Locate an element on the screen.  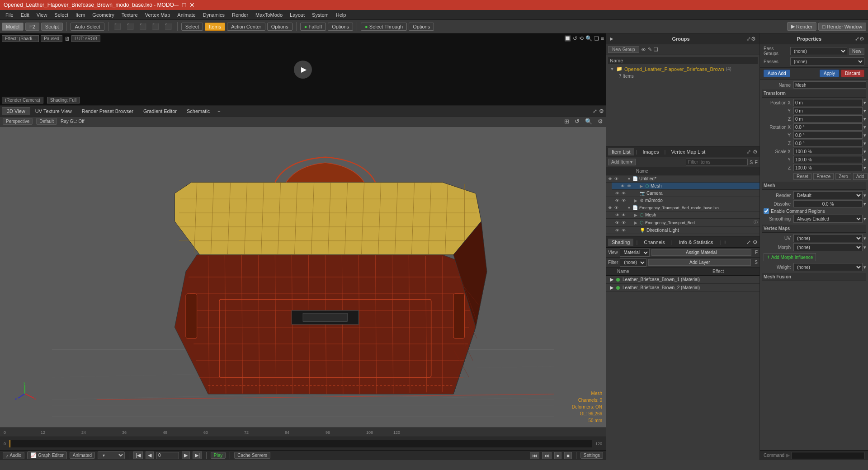
rotation-x-input is located at coordinates (828, 127).